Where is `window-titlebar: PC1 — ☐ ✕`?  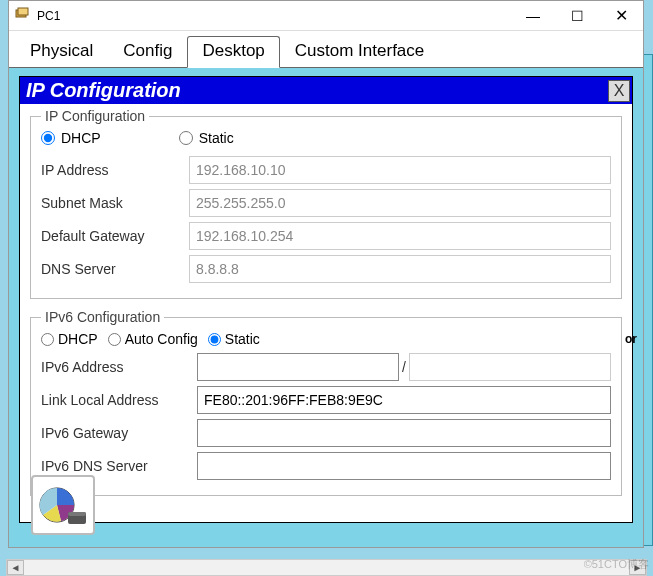 window-titlebar: PC1 — ☐ ✕ is located at coordinates (326, 16).